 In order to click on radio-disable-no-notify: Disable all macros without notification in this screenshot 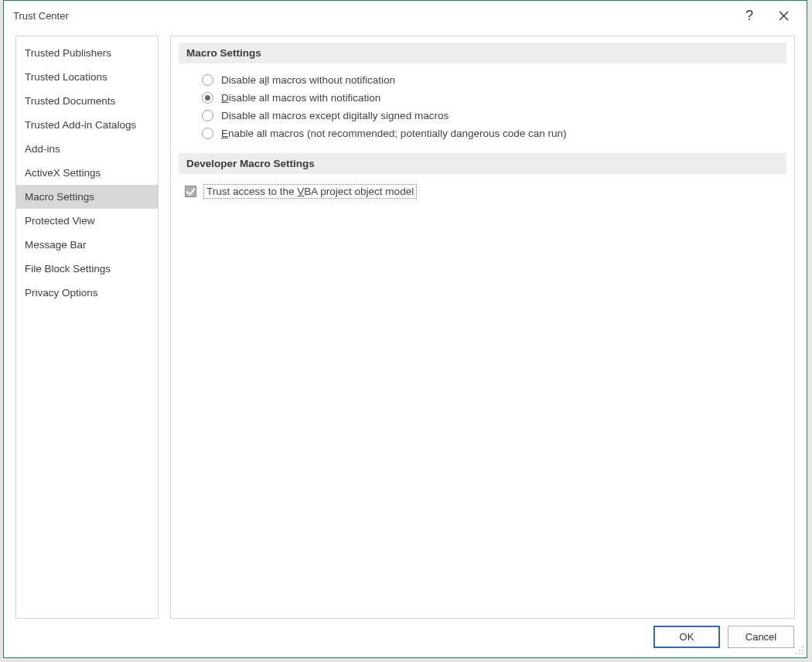, I will do `click(494, 80)`.